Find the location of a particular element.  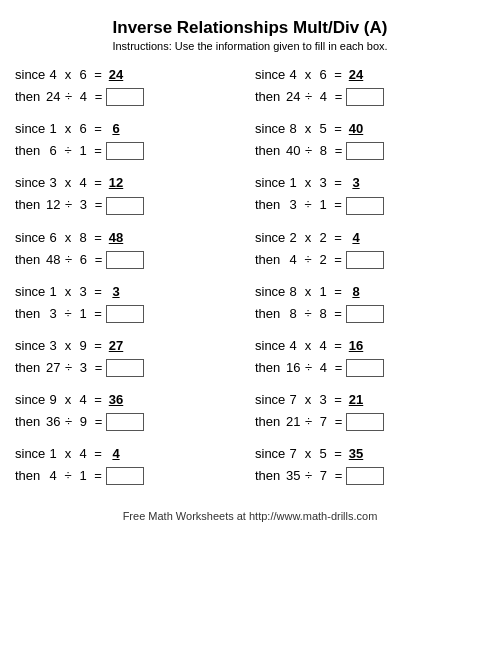

since-answer: 24 is located at coordinates (116, 75).